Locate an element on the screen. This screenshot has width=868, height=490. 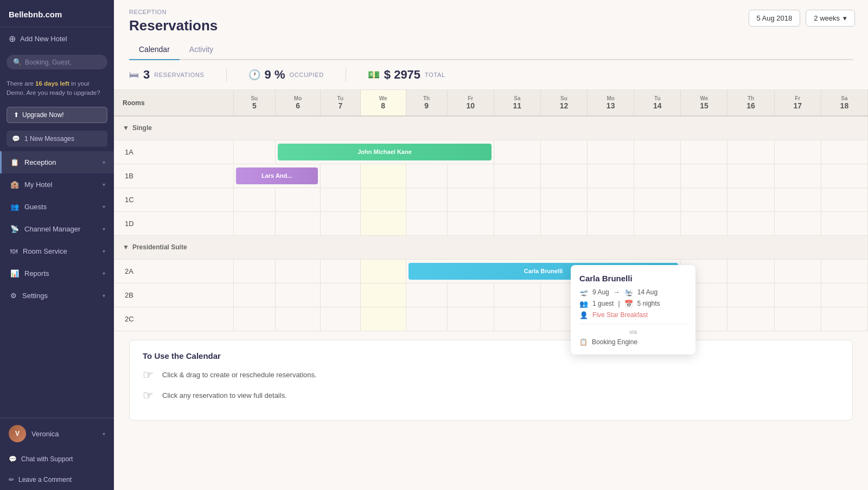
cell-2c-fr10 is located at coordinates (470, 319).